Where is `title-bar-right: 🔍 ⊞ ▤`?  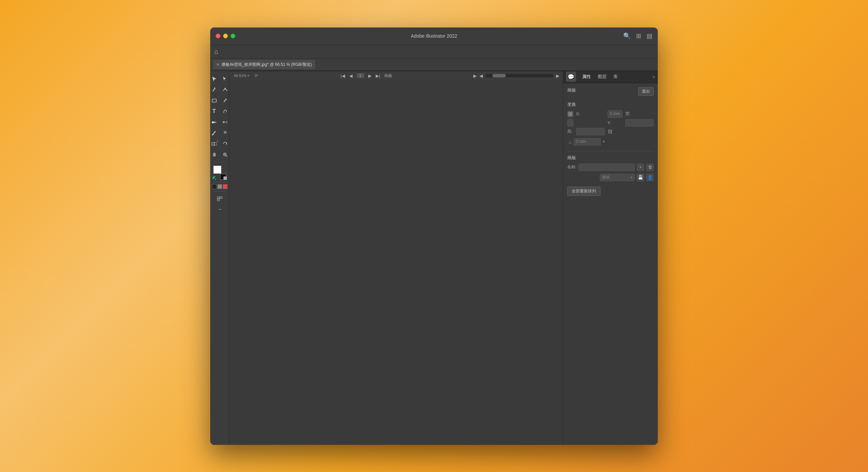
title-bar-right: 🔍 ⊞ ▤ is located at coordinates (638, 36).